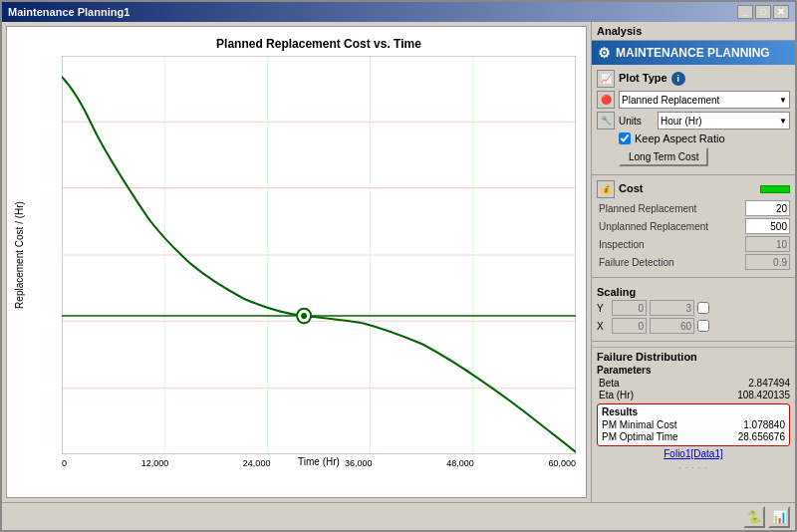  I want to click on planned-replacement-input: 20, so click(767, 208).